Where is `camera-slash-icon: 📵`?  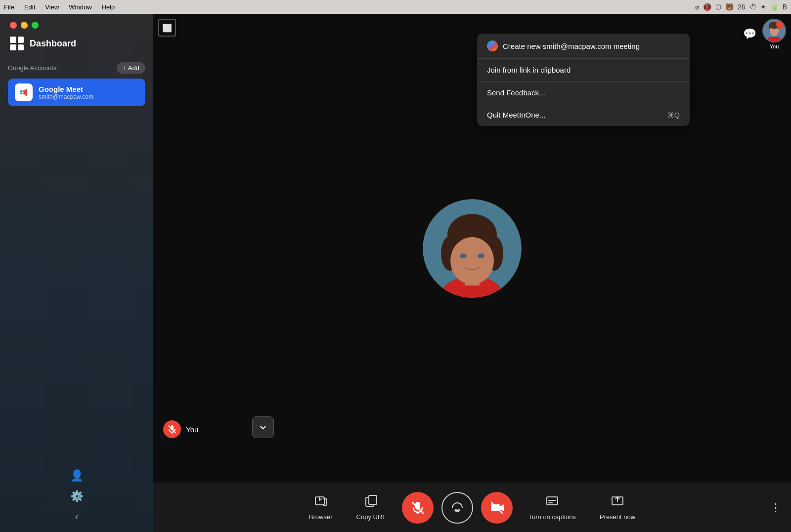 camera-slash-icon: 📵 is located at coordinates (707, 7).